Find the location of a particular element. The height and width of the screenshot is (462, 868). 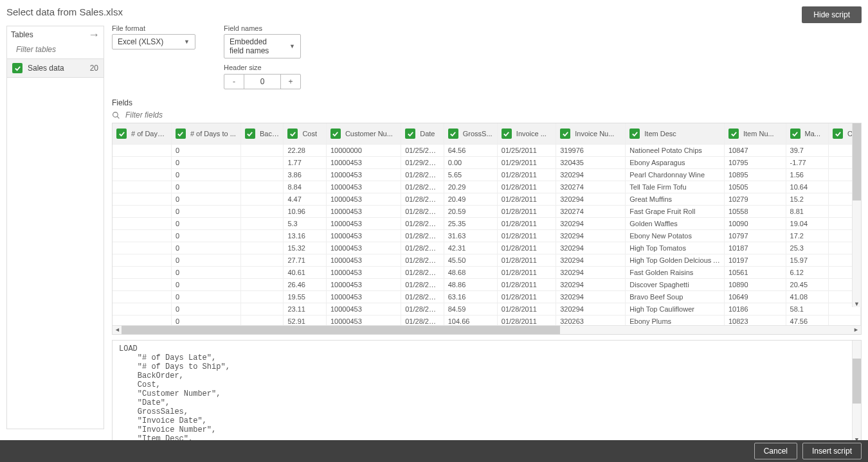

file-format-select: Excel (XLSX) ▼ is located at coordinates (154, 42).